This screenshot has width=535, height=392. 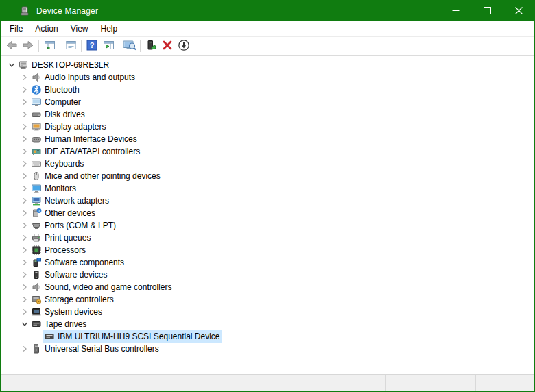 What do you see at coordinates (73, 299) in the screenshot?
I see `tree-item: Storage controllers` at bounding box center [73, 299].